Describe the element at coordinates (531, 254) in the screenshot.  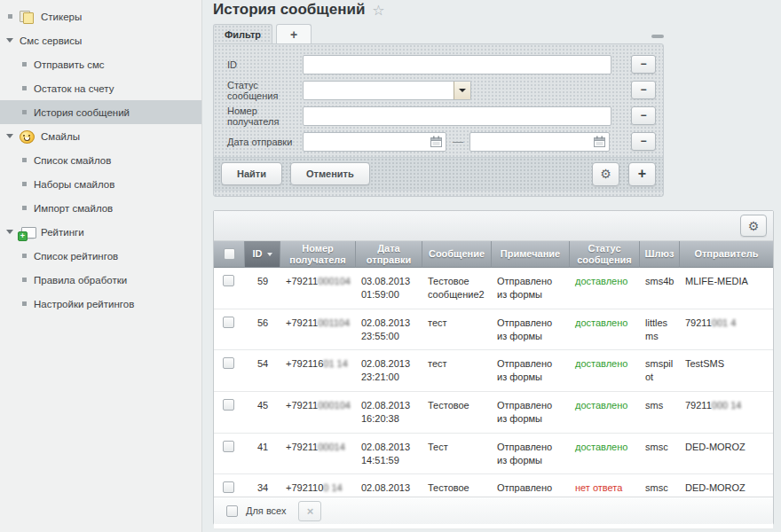
I see `column-header-note: Примечание` at that location.